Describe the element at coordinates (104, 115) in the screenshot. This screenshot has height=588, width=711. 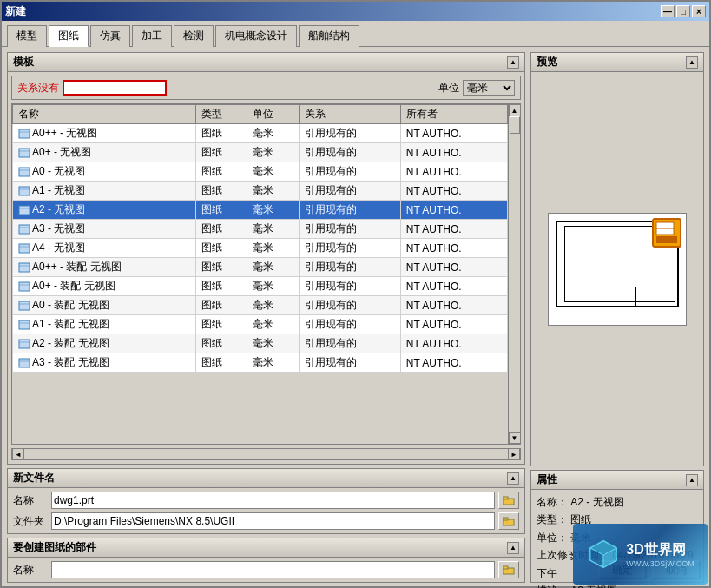
I see `col-name: 名称` at that location.